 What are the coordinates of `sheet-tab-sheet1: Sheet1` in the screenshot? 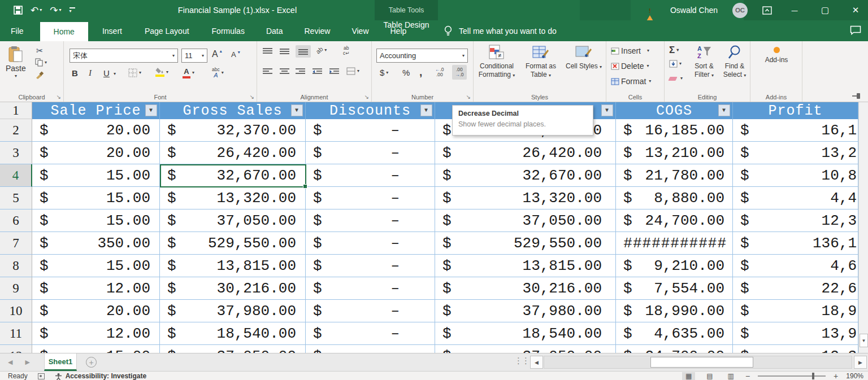 It's located at (60, 362).